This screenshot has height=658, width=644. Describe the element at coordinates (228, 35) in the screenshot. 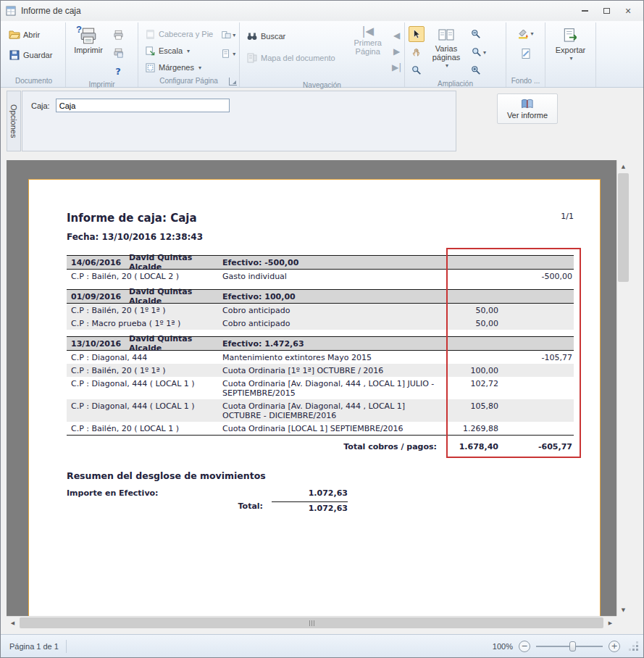

I see `orientation-button: ▾` at that location.